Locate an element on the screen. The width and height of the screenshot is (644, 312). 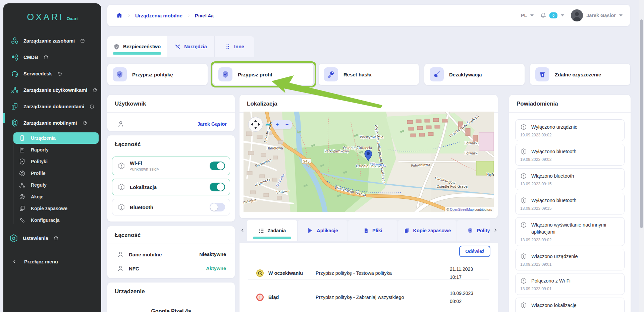
user-menu: Jarek Gąsior is located at coordinates (601, 15).